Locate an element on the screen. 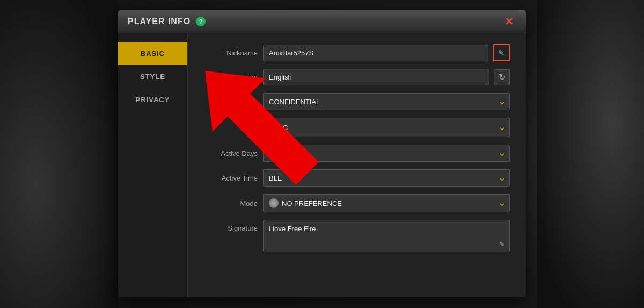 This screenshot has height=308, width=644. rank-dropdown-inner: C is located at coordinates (278, 127).